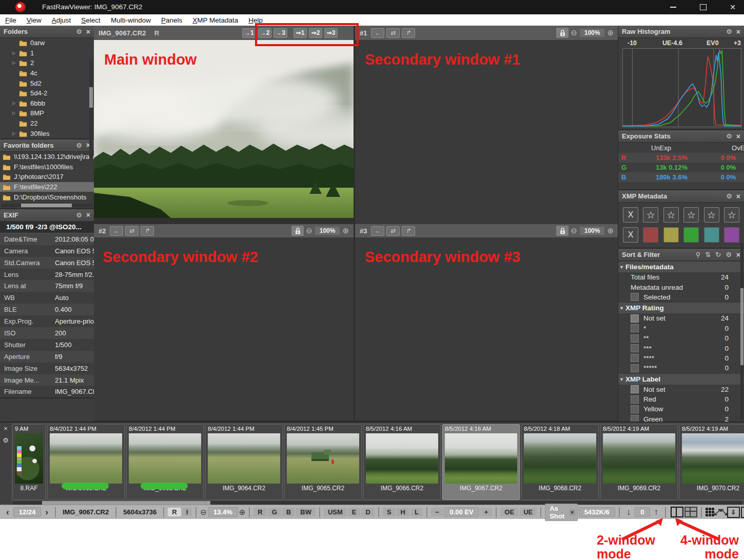  Describe the element at coordinates (171, 21) in the screenshot. I see `menu-panels: Panels` at that location.